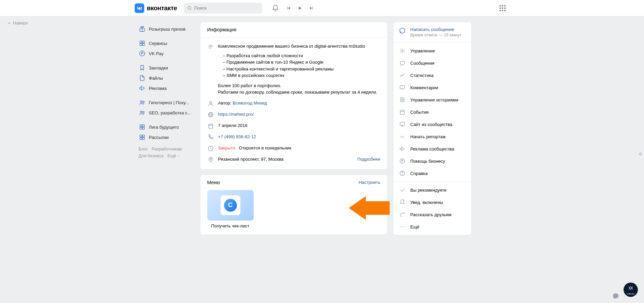 The image size is (644, 303). Describe the element at coordinates (169, 103) in the screenshot. I see `nav-label: Гипотиреоз | Поху...` at that location.